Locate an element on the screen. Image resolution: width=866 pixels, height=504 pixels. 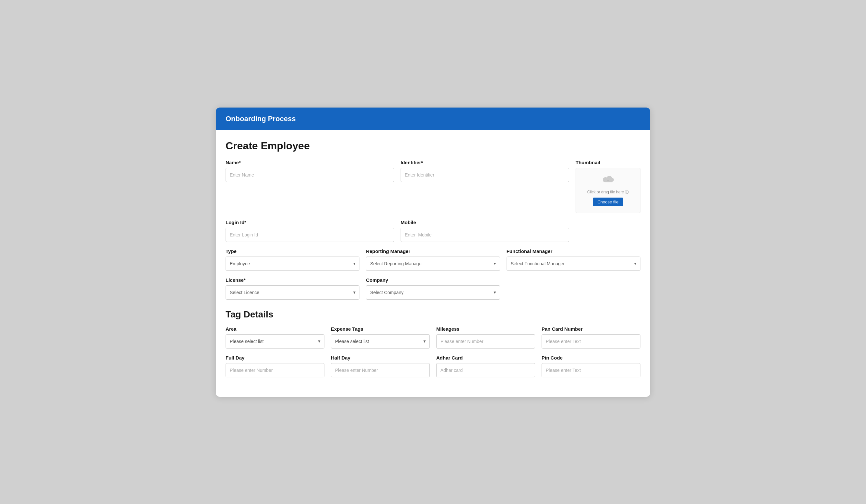
name-label: Name* is located at coordinates (310, 163).